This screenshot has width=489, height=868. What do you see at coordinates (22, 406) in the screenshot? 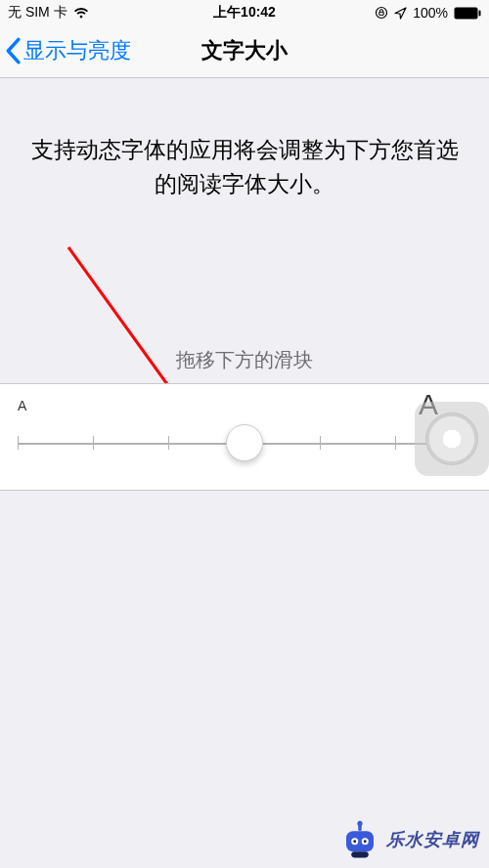
I see `slider-min-label: A` at bounding box center [22, 406].